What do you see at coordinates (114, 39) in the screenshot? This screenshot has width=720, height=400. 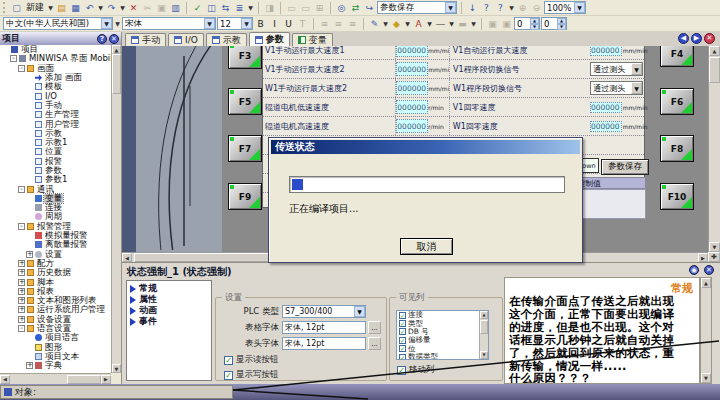 I see `project-close-button: ✕` at bounding box center [114, 39].